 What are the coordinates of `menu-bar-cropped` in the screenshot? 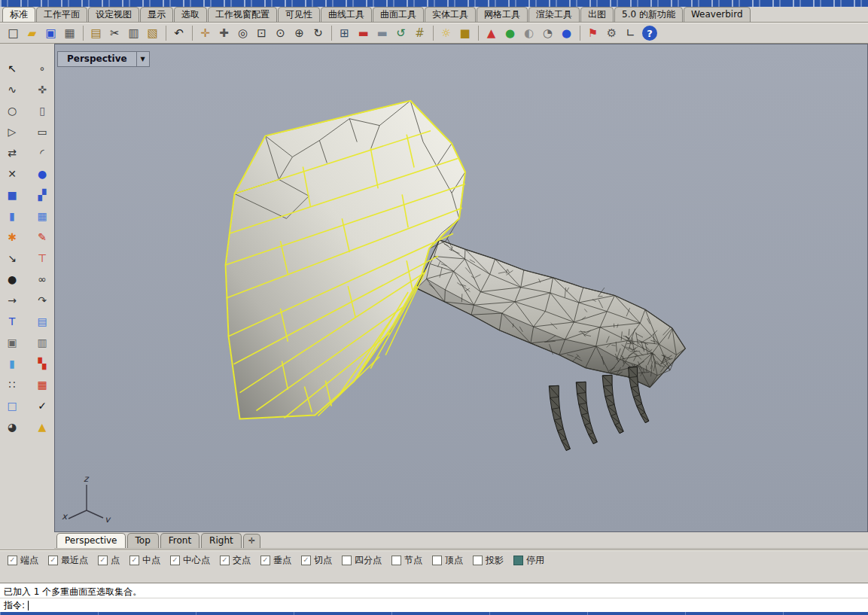 It's located at (434, 3).